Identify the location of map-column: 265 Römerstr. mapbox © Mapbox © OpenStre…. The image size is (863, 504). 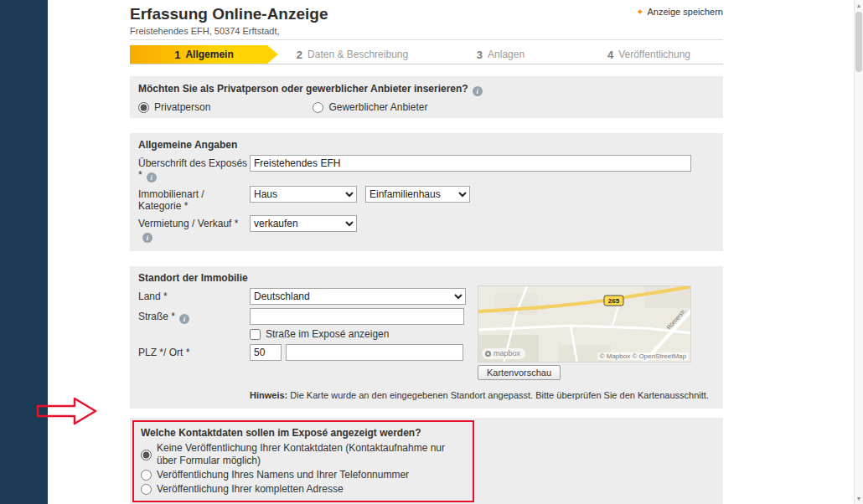
(585, 333).